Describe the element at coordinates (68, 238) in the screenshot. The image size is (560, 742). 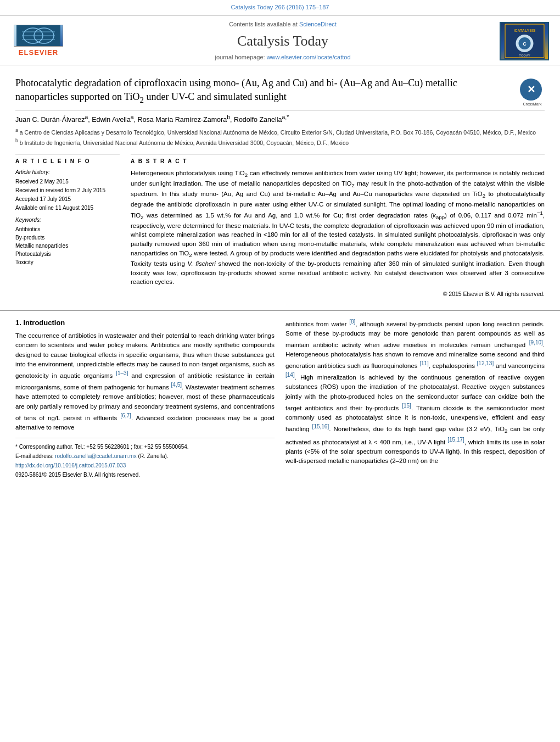
I see `keyword-2: By-products` at that location.